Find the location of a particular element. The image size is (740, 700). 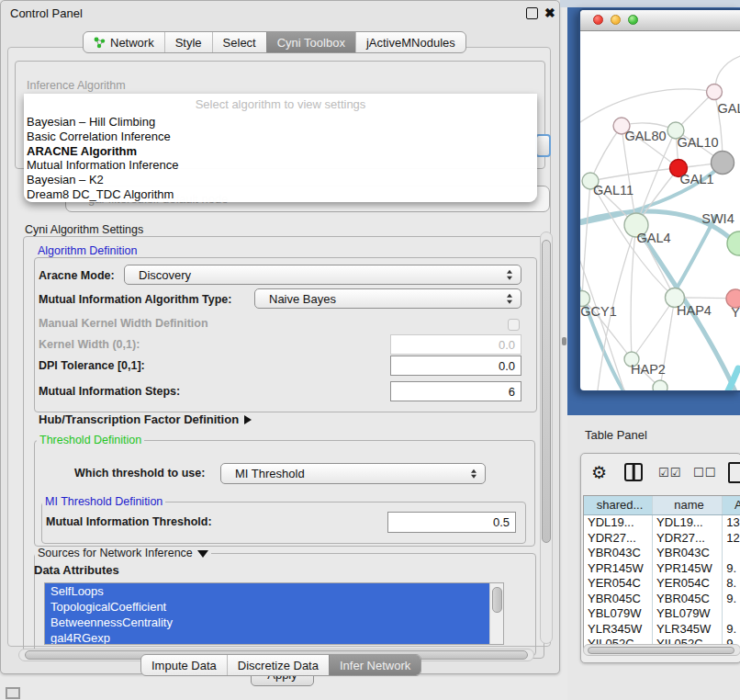

window-thumbnail-icon is located at coordinates (13, 693).